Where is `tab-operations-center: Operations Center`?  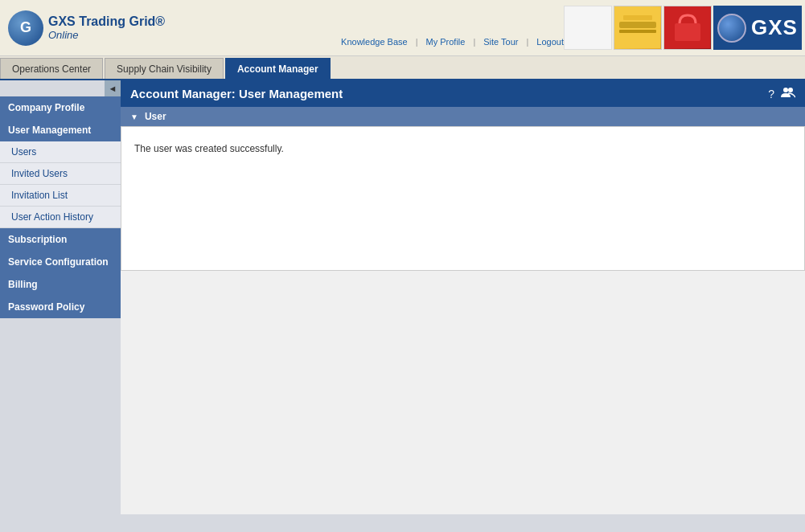 tab-operations-center: Operations Center is located at coordinates (51, 68).